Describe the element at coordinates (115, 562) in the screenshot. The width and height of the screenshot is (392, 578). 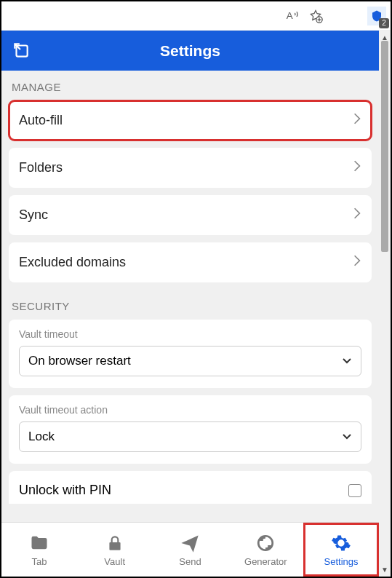
I see `nav-label: Vault` at that location.